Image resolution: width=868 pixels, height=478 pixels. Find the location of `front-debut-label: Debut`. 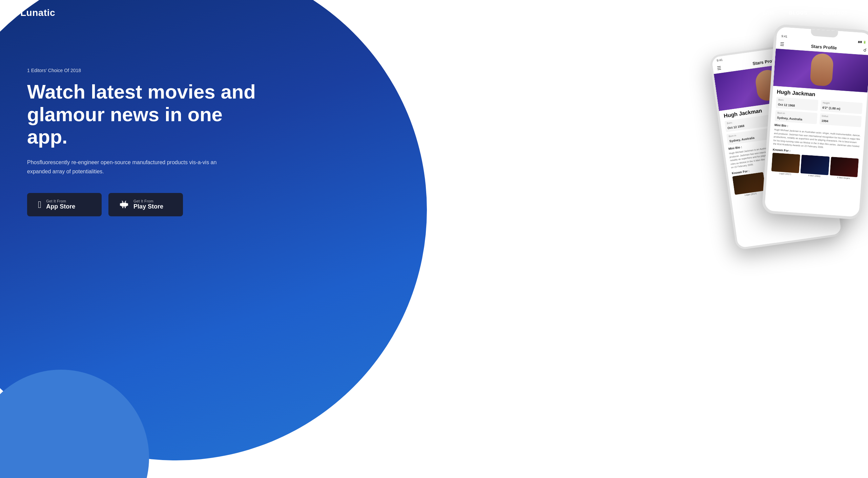

front-debut-label: Debut is located at coordinates (841, 117).